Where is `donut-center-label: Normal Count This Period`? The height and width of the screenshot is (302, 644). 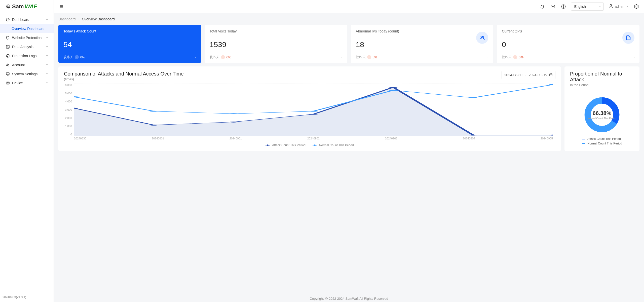 donut-center-label: Normal Count This Period is located at coordinates (602, 118).